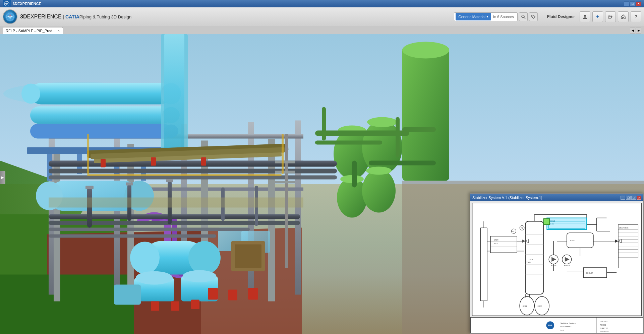 This screenshot has width=644, height=334. Describe the element at coordinates (322, 17) in the screenshot. I see `main-toolbar: 3DEXPERIENCE | CATIAPiping & Tubing 3D D…` at that location.